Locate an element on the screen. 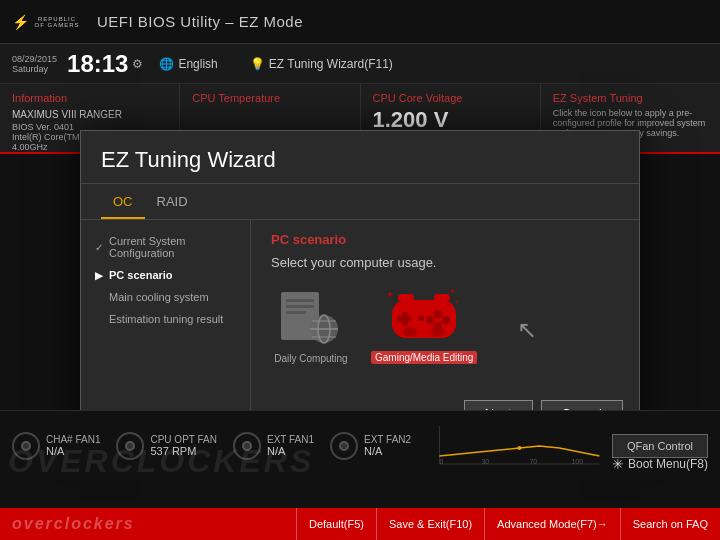 The image size is (720, 540). advanced-mode-button: Advanced Mode(F7)→ is located at coordinates (552, 524).